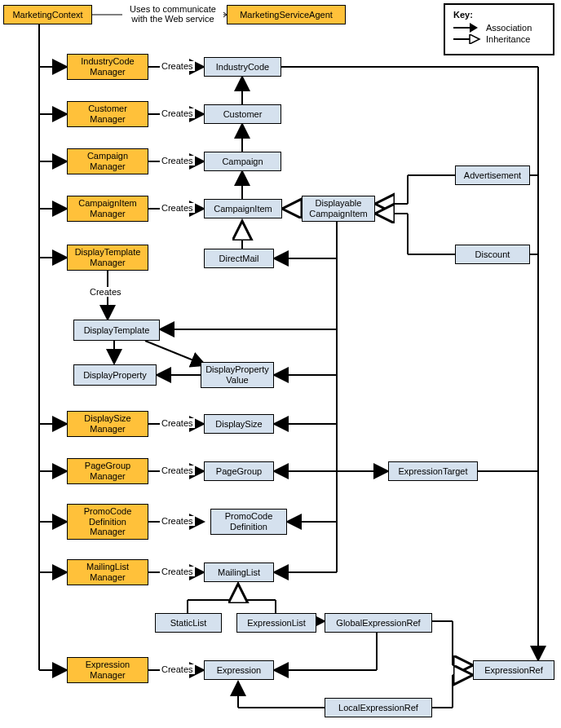 The image size is (561, 728). What do you see at coordinates (509, 28) in the screenshot?
I see `key-assoc-label: Association` at bounding box center [509, 28].